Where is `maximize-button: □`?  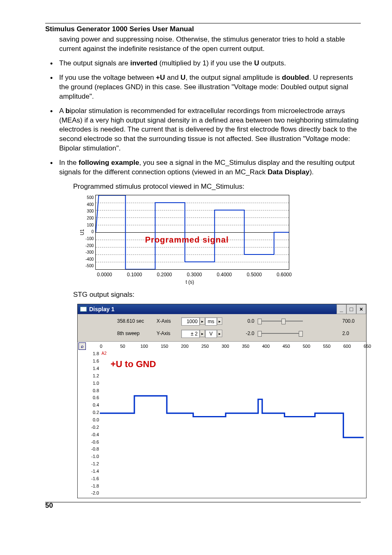 maximize-button: □ is located at coordinates (351, 309).